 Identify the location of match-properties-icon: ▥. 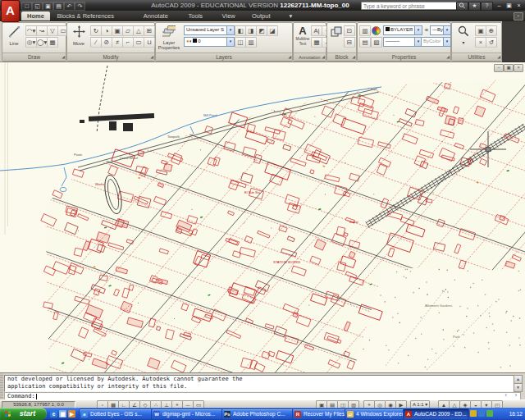
(365, 31).